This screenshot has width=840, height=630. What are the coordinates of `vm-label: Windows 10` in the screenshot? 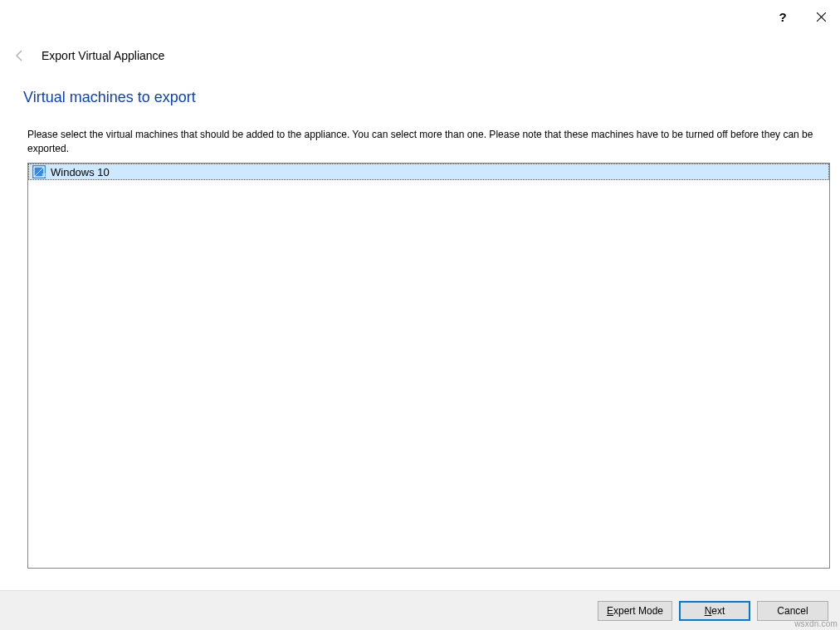 It's located at (80, 173).